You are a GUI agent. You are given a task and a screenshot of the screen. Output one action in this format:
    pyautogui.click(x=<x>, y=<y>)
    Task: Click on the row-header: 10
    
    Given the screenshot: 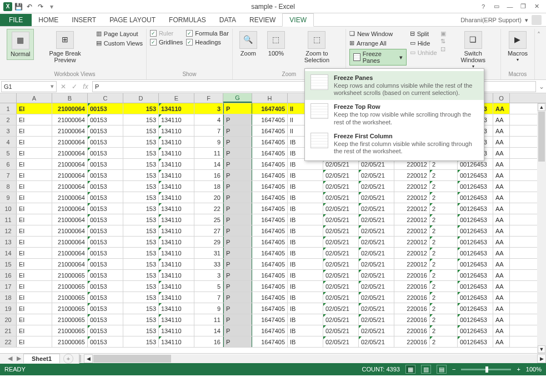 What is the action you would take?
    pyautogui.click(x=8, y=209)
    